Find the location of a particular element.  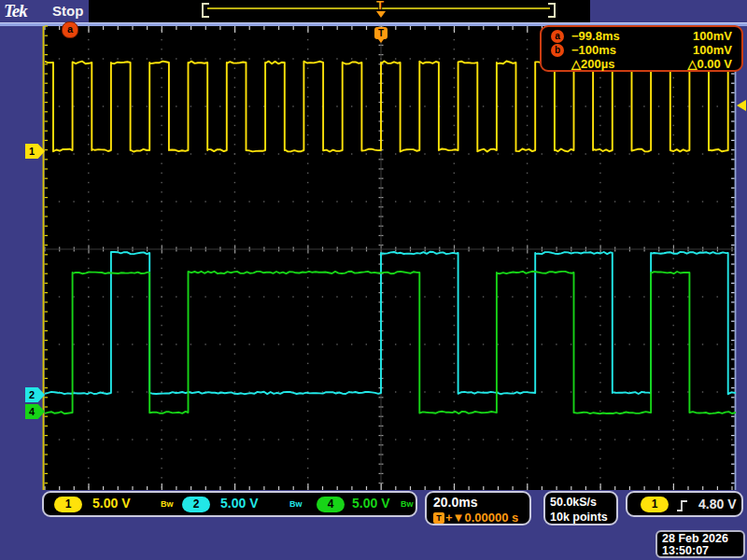

channel-scales-box: 1 5.00 V Bw 2 5.00 V Bw 4 5.00 V Bw is located at coordinates (230, 504).